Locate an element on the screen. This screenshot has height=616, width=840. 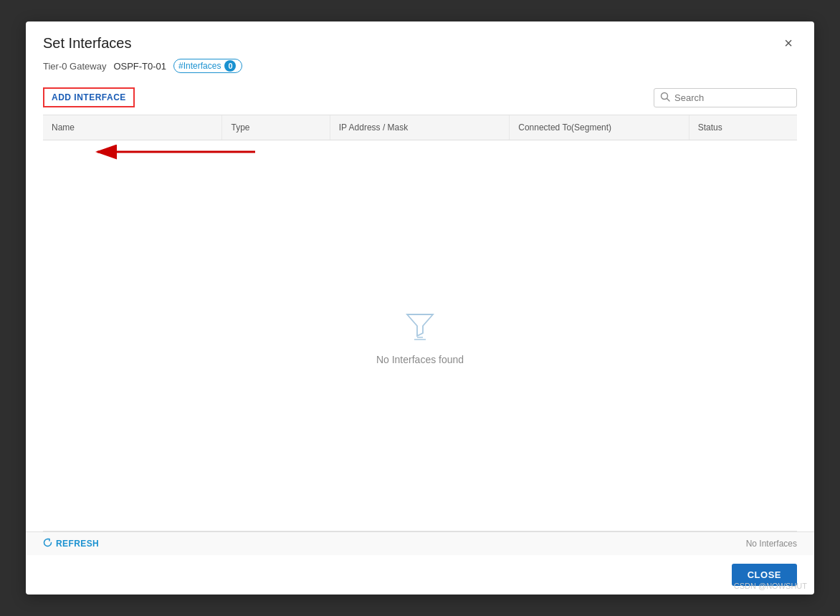
interfaces-badge: #Interfaces 0 is located at coordinates (208, 66).